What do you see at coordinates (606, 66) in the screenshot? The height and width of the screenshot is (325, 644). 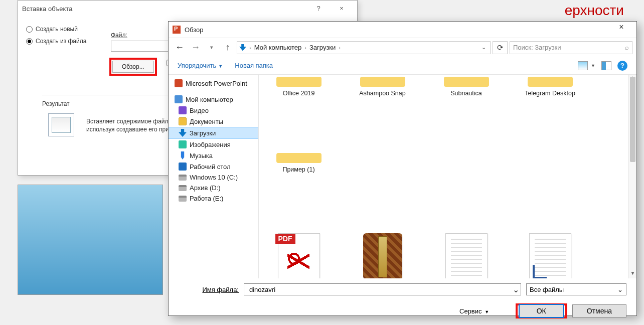 I see `preview-pane-button` at bounding box center [606, 66].